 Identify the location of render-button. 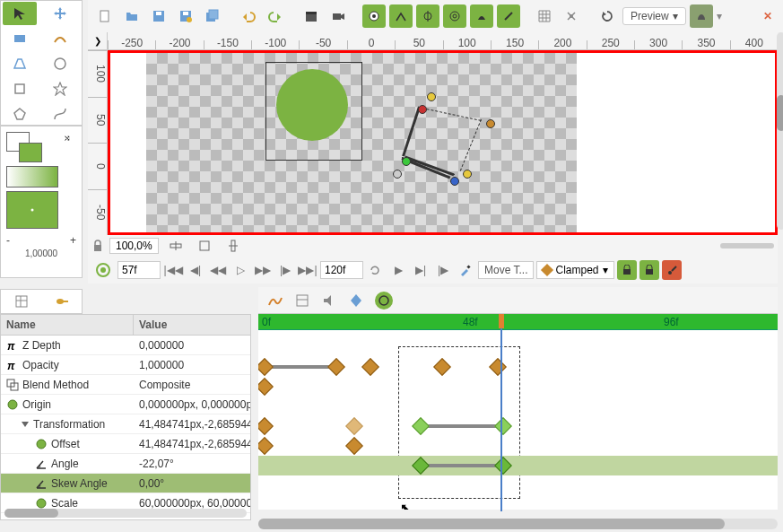
(701, 16).